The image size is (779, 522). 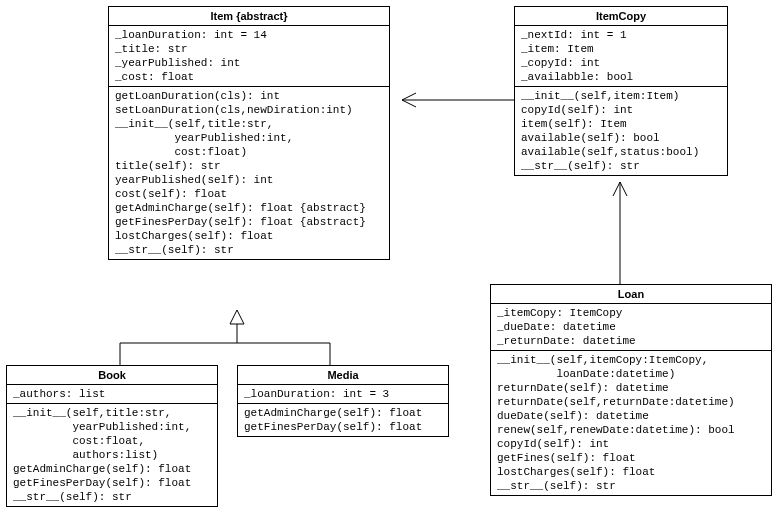 I want to click on class-item-ops: getLoanDuration(cls): int setLoanDuratio…, so click(x=249, y=173).